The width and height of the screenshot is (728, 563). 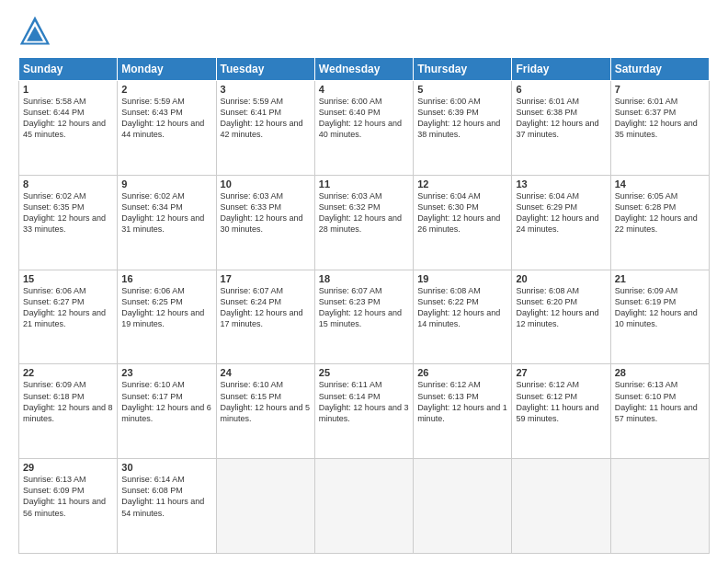 I want to click on day-number: 1, so click(x=68, y=89).